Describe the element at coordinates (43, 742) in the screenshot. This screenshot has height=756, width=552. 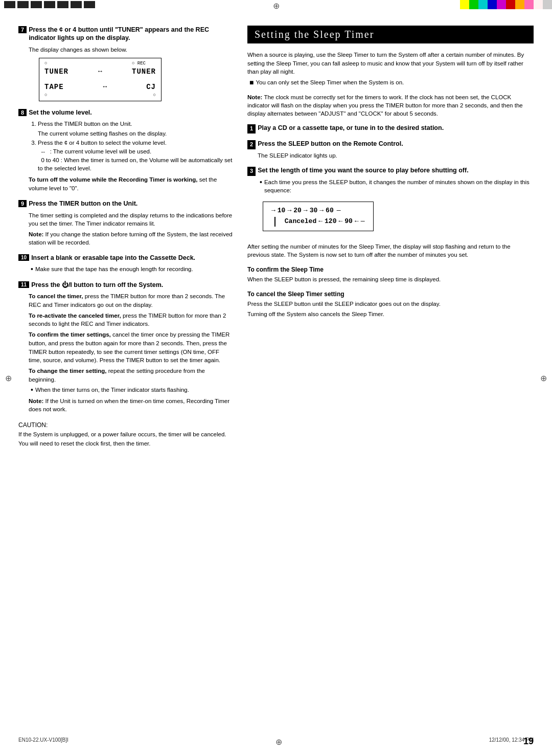
I see `bottom-left-text: EN10-22.UX-V100[B]I` at that location.